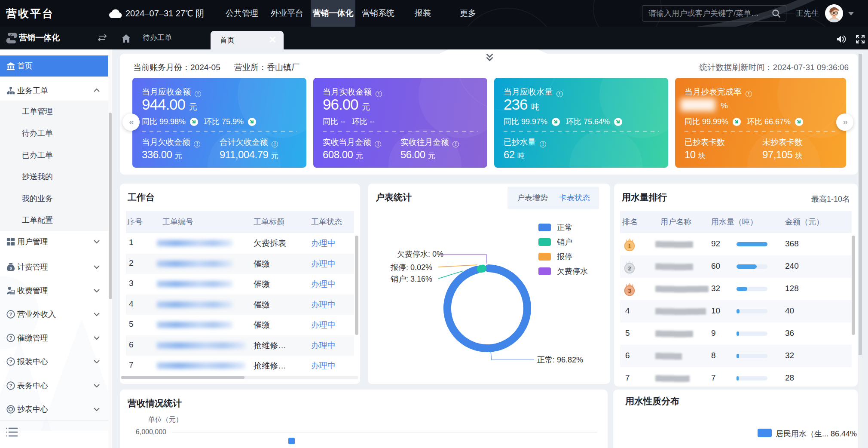 Image resolution: width=868 pixels, height=448 pixels. Describe the element at coordinates (420, 254) in the screenshot. I see `svg-text: 欠费停水: 0%` at that location.